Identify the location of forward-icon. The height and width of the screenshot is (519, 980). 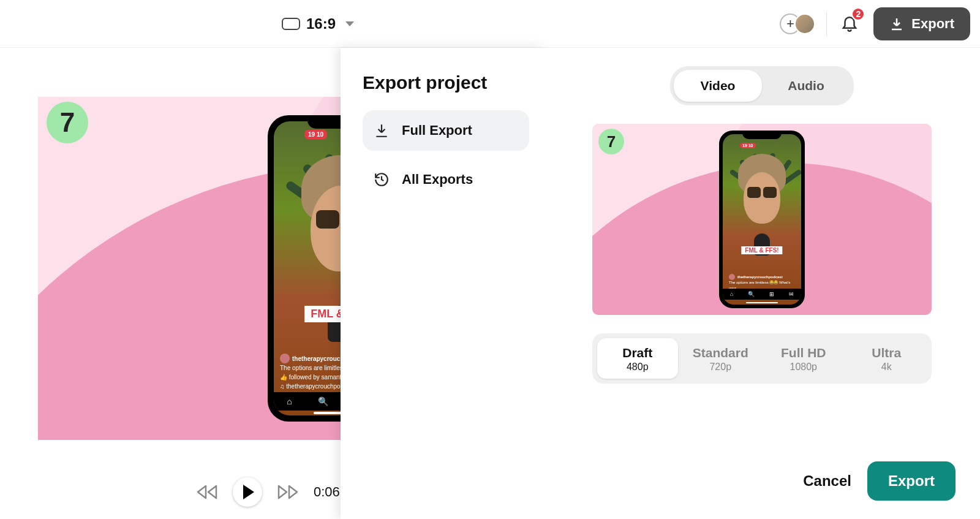
(288, 492).